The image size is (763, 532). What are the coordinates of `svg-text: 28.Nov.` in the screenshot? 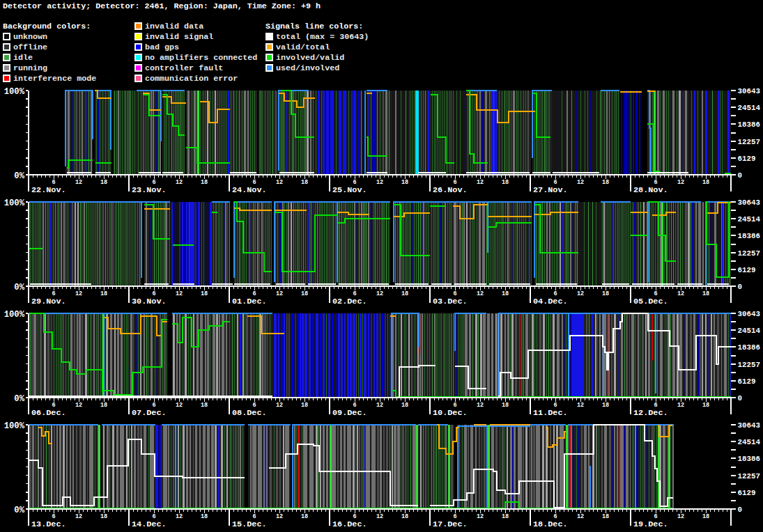 It's located at (651, 190).